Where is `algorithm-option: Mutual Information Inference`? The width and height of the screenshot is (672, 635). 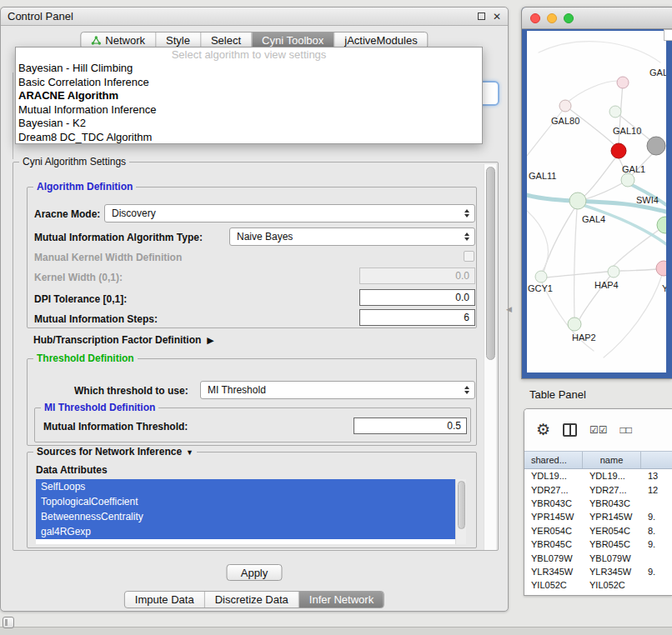
algorithm-option: Mutual Information Inference is located at coordinates (248, 110).